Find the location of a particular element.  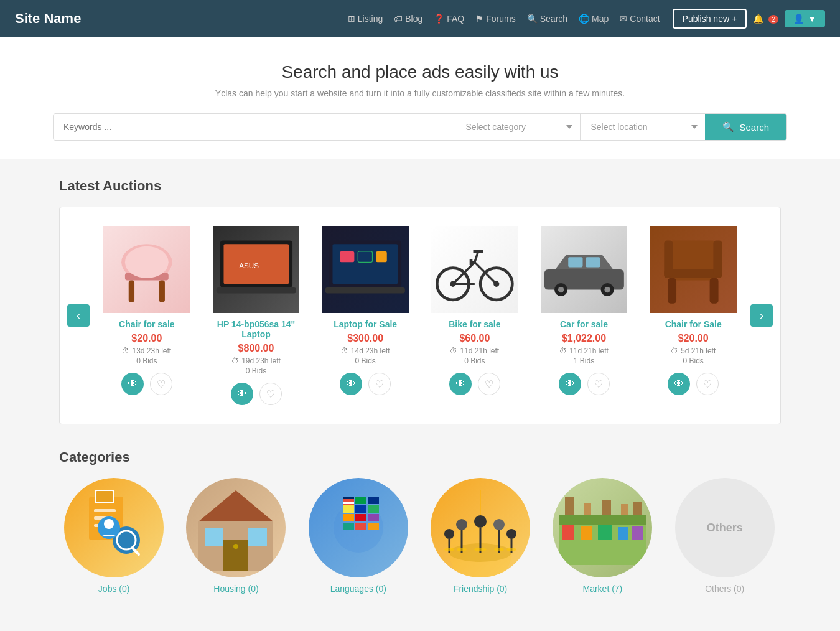

nav-search: 🔍 Search is located at coordinates (548, 19).